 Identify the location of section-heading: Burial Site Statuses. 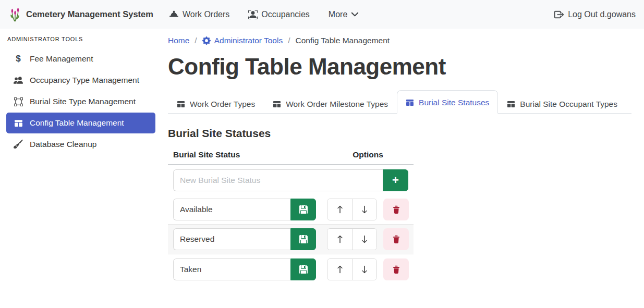
(399, 133).